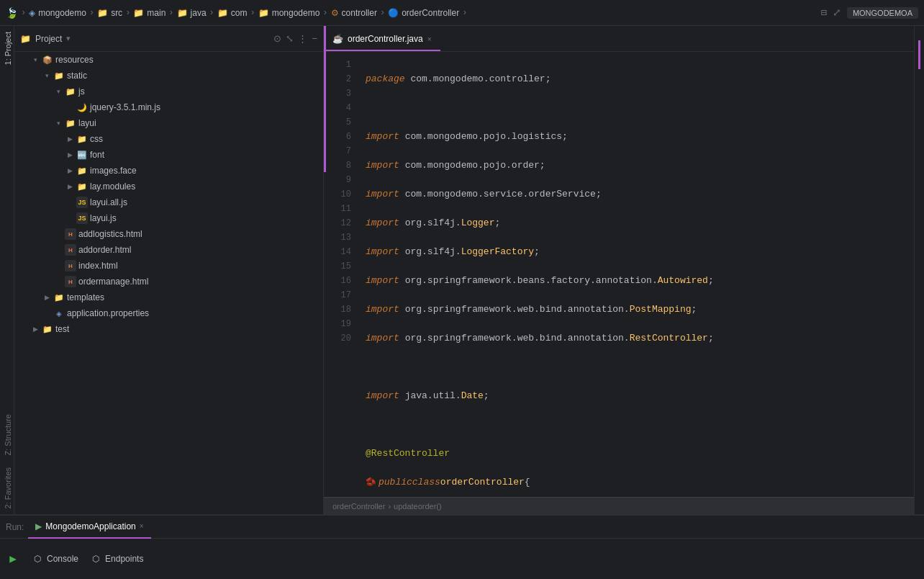 This screenshot has height=579, width=924. Describe the element at coordinates (47, 76) in the screenshot. I see `arrow-static: ▾` at that location.